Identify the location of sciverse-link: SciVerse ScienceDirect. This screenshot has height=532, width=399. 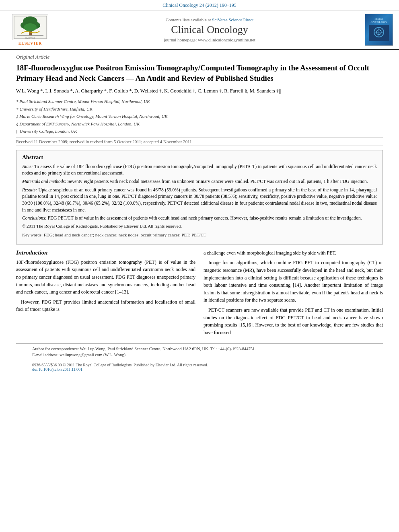
(232, 20).